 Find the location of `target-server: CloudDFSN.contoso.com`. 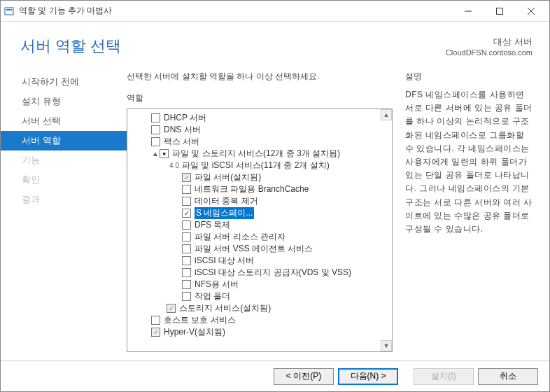

target-server: CloudDFSN.contoso.com is located at coordinates (489, 52).